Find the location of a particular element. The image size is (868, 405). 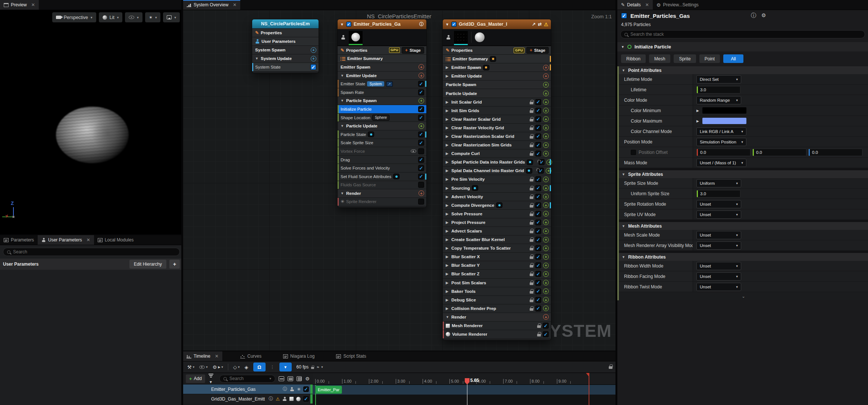

perspective-dropdown: Perspective▾ is located at coordinates (74, 17).